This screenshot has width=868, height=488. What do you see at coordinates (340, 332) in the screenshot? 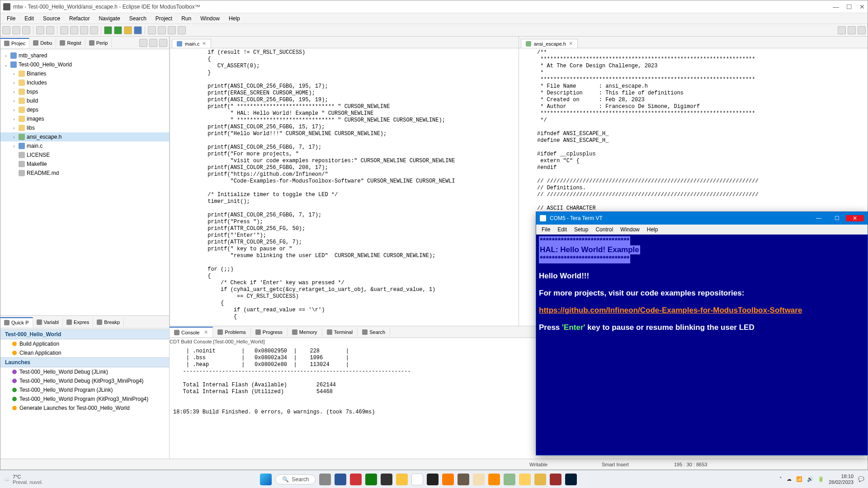
I see `tab-terminal: Terminal` at bounding box center [340, 332].